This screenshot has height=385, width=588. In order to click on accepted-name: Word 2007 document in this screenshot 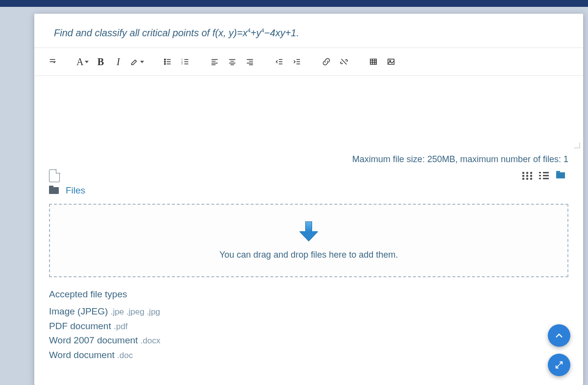, I will do `click(93, 340)`.